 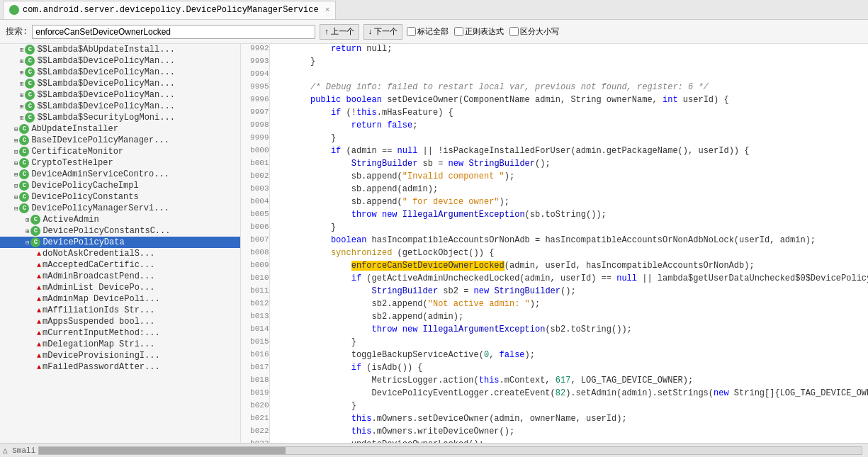 What do you see at coordinates (120, 367) in the screenshot?
I see `sidebar-item-field-failedpassword: ▲ mFailedPasswordAtter...` at bounding box center [120, 367].